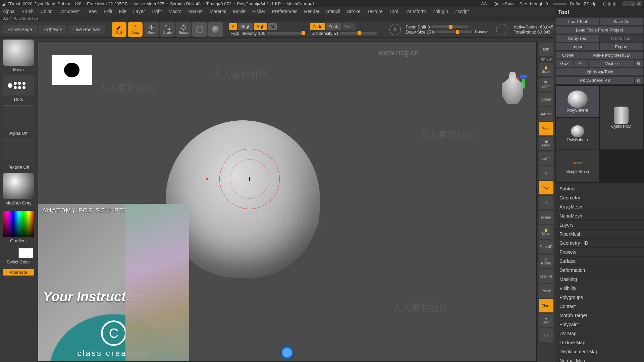 This screenshot has height=362, width=644. Describe the element at coordinates (26, 253) in the screenshot. I see `swatch-primary` at that location.